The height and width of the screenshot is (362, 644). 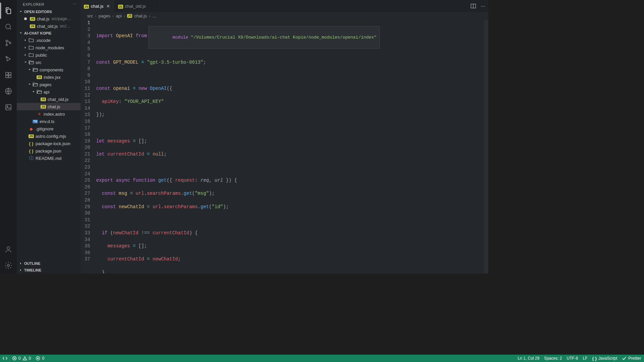 What do you see at coordinates (49, 19) in the screenshot?
I see `open-editor-item: JS chat.js src/page…` at bounding box center [49, 19].